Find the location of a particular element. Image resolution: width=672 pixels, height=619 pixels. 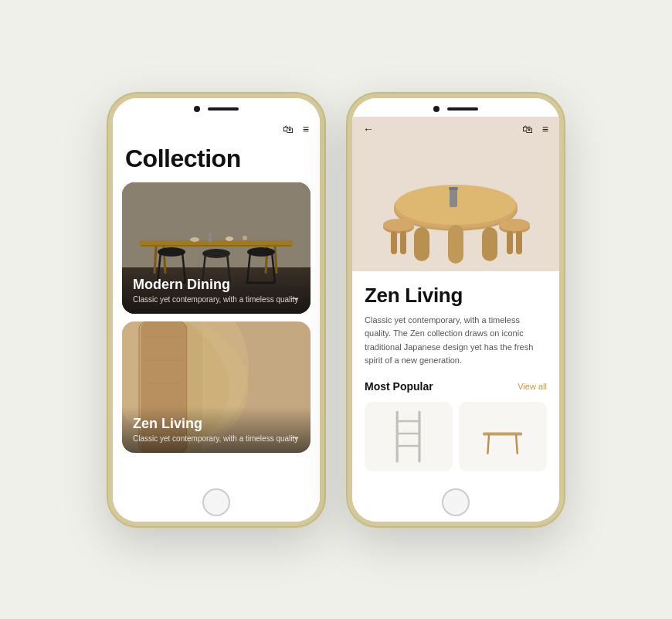

phone-1-top is located at coordinates (216, 107).